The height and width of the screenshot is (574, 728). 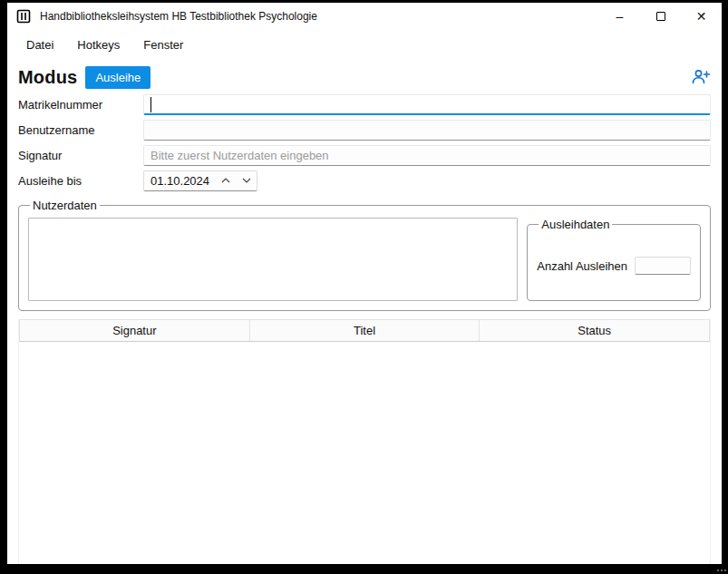 What do you see at coordinates (81, 105) in the screenshot?
I see `matrikelnummer-label: Matrikelnummer` at bounding box center [81, 105].